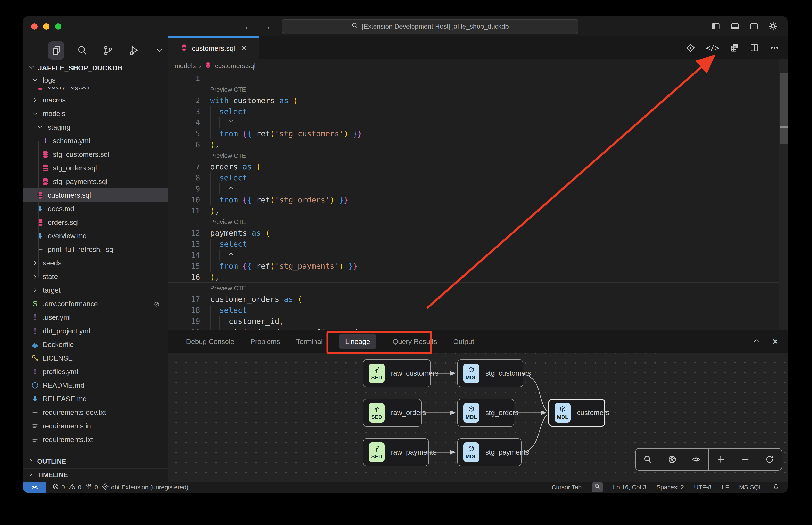  Describe the element at coordinates (713, 48) in the screenshot. I see `code-icon: </>` at that location.